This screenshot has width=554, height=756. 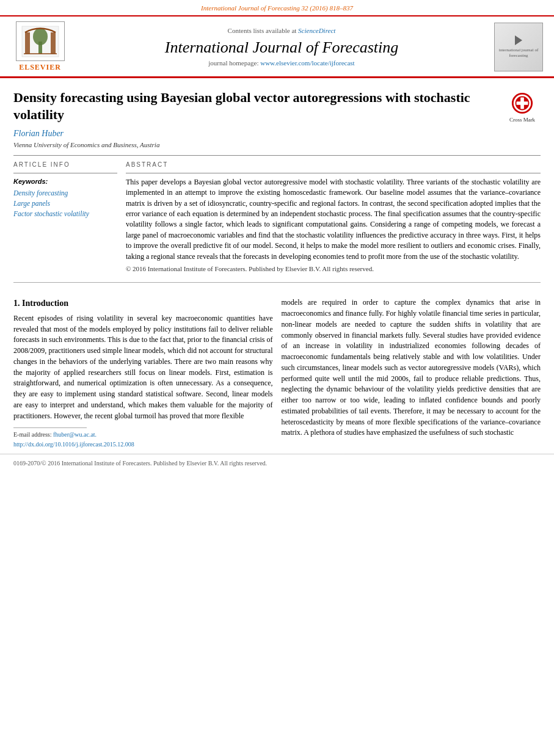 I want to click on footnote-email-line: E-mail address: fhuber@wu.ac.at., so click(x=143, y=435).